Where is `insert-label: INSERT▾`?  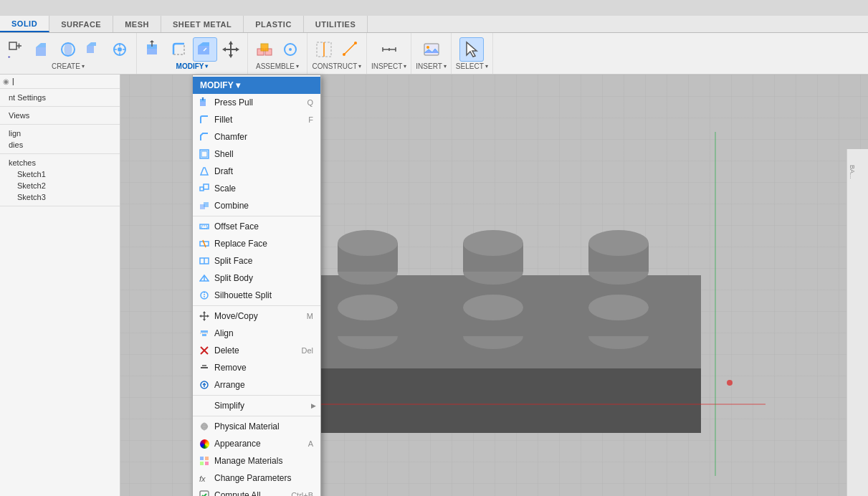
insert-label: INSERT▾ is located at coordinates (431, 66).